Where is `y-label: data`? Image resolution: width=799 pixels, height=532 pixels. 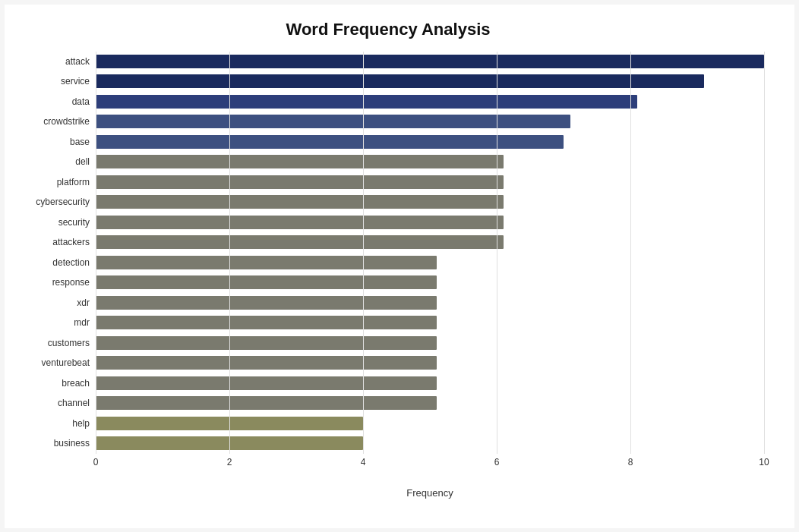 y-label: data is located at coordinates (81, 102).